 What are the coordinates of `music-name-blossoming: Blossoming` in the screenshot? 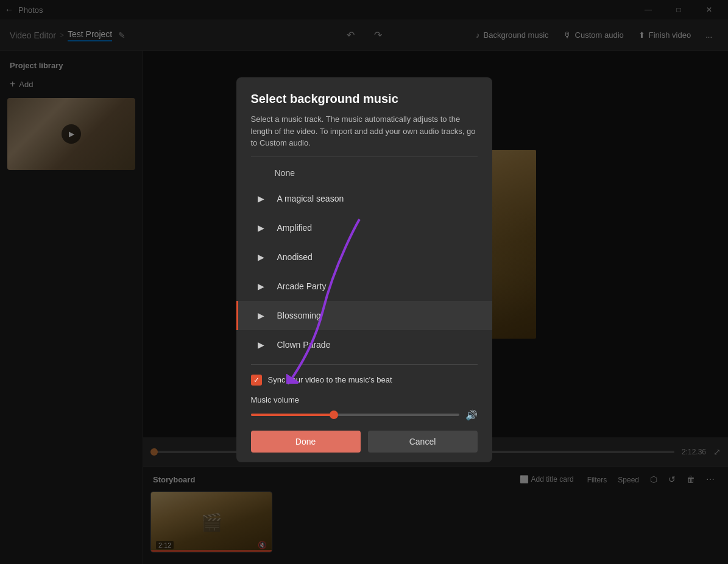 It's located at (299, 315).